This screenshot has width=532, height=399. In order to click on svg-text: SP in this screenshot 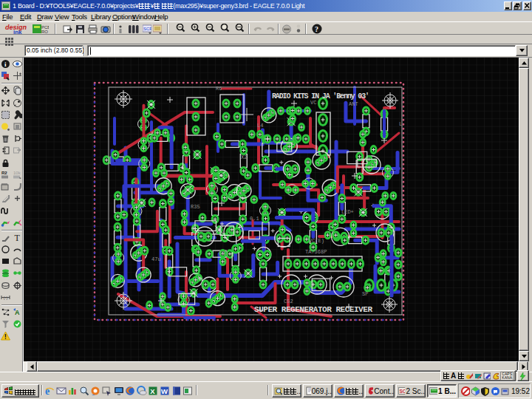, I will do `click(365, 294)`.